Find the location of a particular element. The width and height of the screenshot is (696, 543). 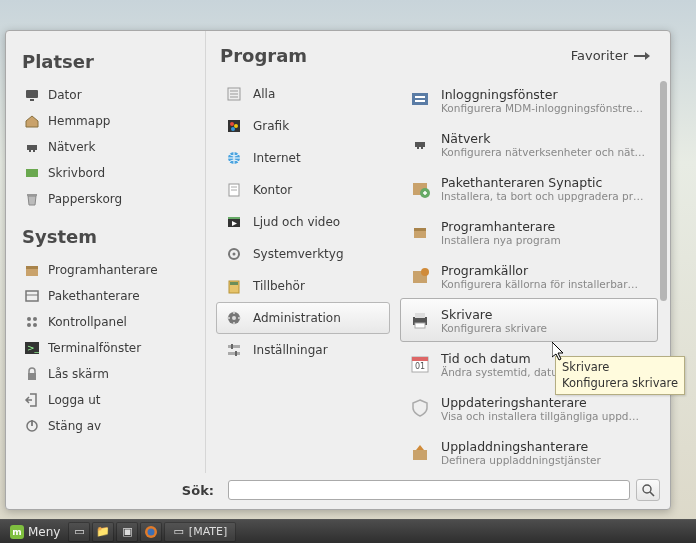

category-label: Alla is located at coordinates (264, 94).